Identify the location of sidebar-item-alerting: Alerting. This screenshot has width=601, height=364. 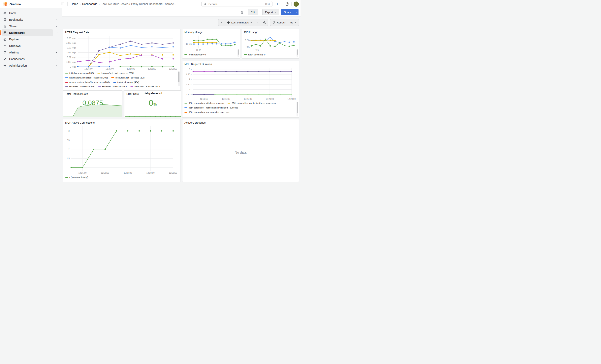
(31, 52).